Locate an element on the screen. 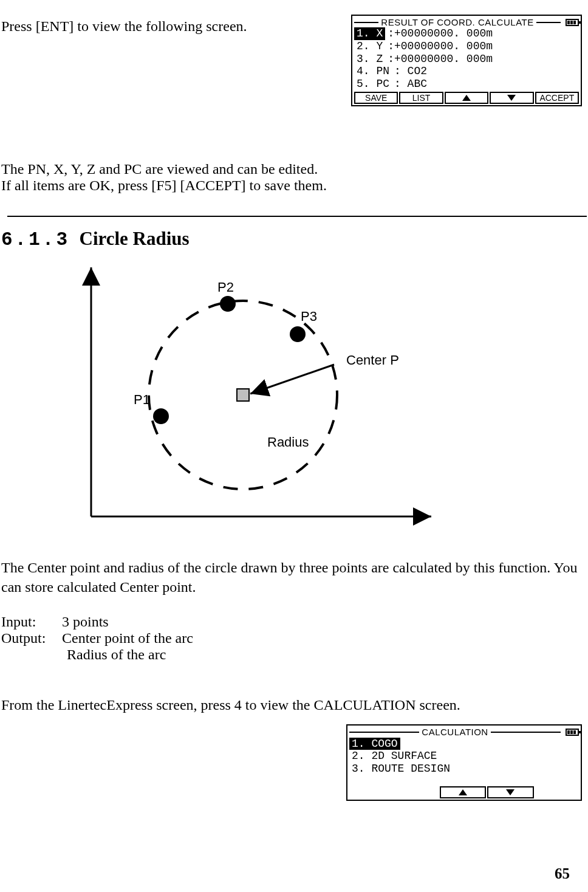 This screenshot has width=588, height=892. para-accept-text: If all items are OK, press [F5] [ACCEPT]… is located at coordinates (293, 186).